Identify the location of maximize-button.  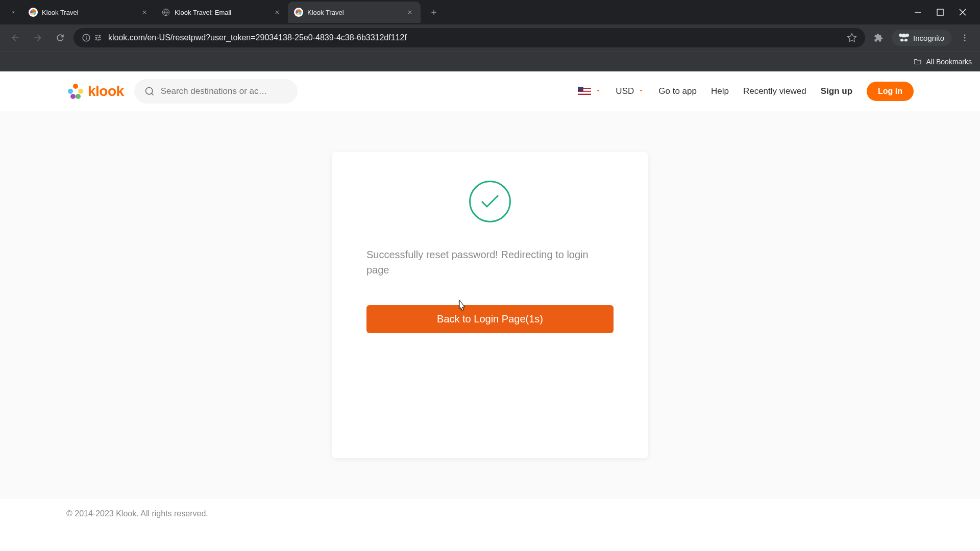
(940, 12).